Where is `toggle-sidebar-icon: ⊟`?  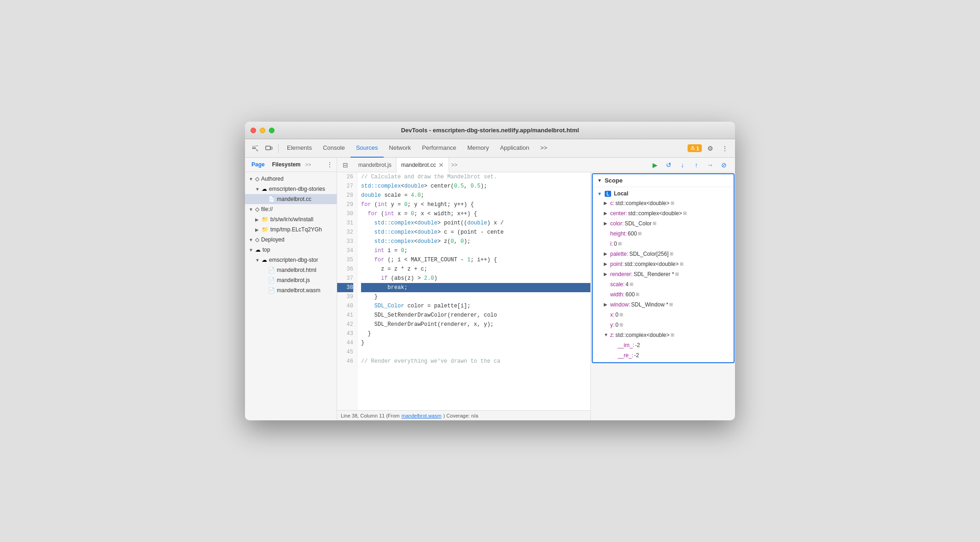
toggle-sidebar-icon: ⊟ is located at coordinates (345, 165).